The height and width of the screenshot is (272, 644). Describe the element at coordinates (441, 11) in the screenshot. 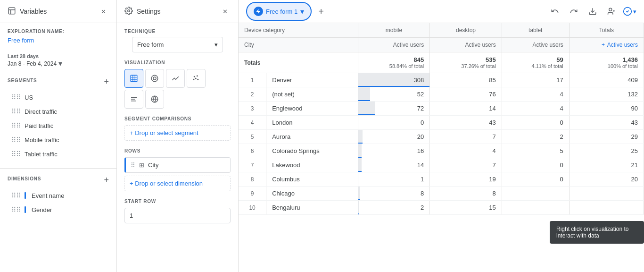

I see `top-bar: Free form 1 ▾ + ▾` at that location.